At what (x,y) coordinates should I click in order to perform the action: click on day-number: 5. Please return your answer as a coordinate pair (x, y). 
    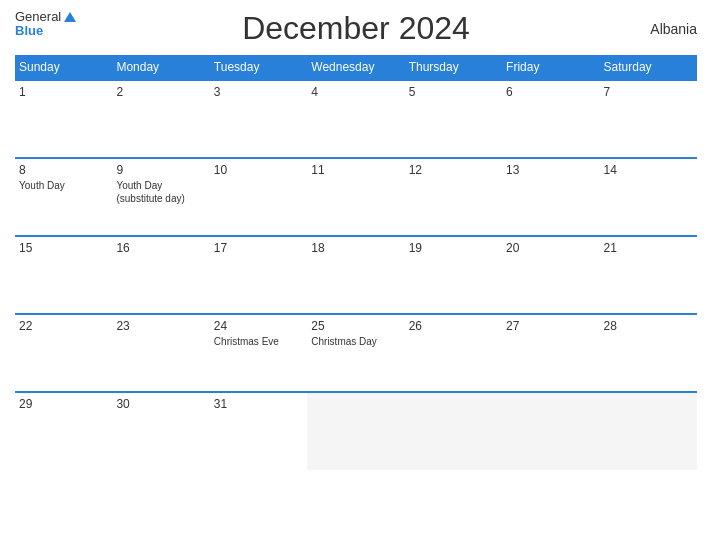
    Looking at the image, I should click on (454, 92).